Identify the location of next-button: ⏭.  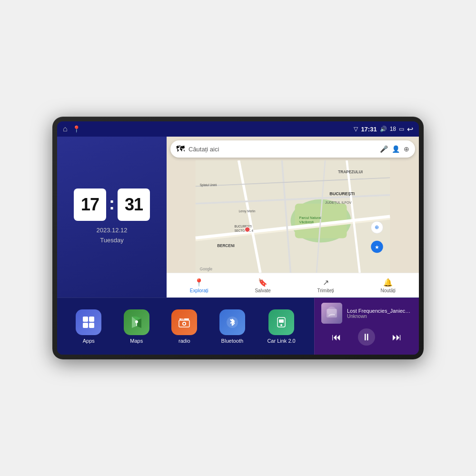
(397, 337).